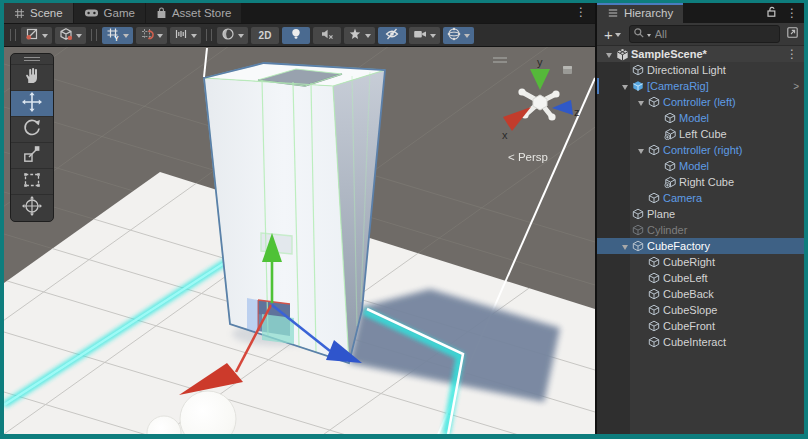 The width and height of the screenshot is (808, 439). I want to click on hierarchy-item-right-cube: Right Cube, so click(700, 182).